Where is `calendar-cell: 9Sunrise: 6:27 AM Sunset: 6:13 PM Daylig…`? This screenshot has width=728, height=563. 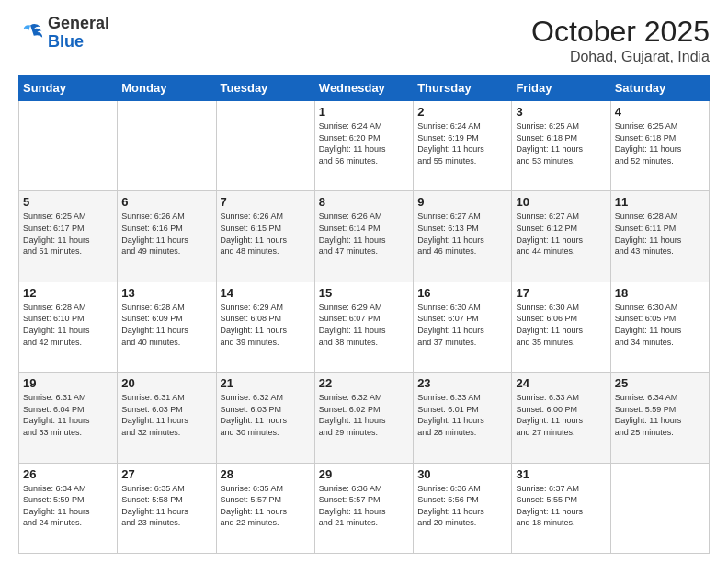 calendar-cell: 9Sunrise: 6:27 AM Sunset: 6:13 PM Daylig… is located at coordinates (463, 236).